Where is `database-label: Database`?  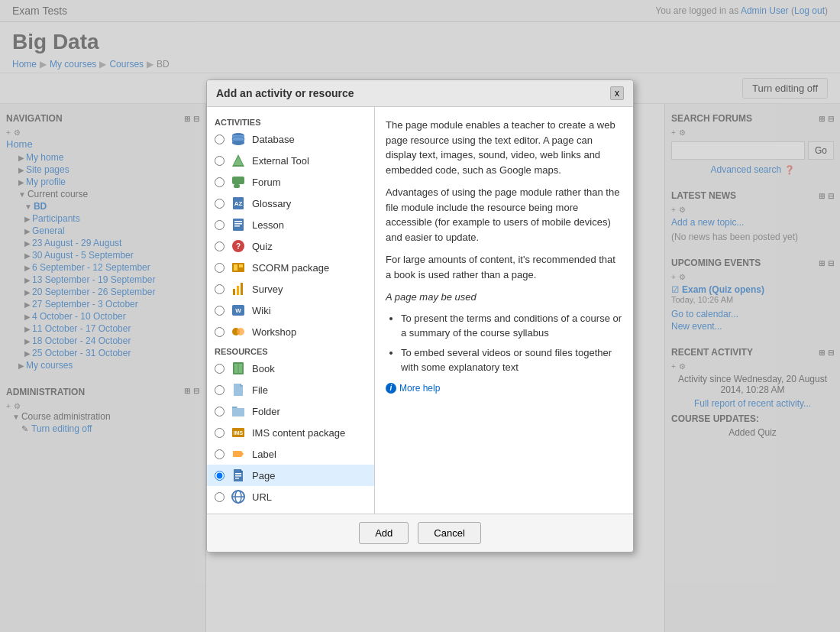 database-label: Database is located at coordinates (273, 139).